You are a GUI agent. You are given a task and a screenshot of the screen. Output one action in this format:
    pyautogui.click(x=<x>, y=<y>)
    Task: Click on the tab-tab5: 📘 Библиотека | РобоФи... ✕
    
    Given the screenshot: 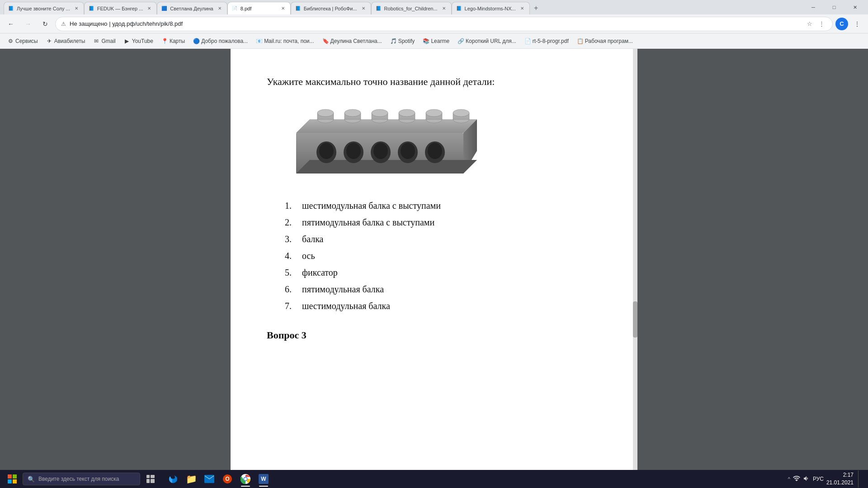 What is the action you would take?
    pyautogui.click(x=331, y=8)
    